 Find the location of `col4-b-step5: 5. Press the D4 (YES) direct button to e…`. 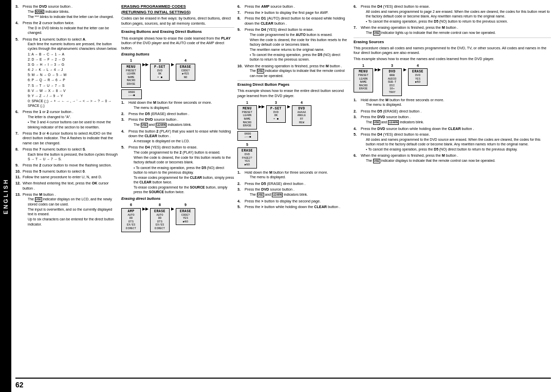

col4-b-step5: 5. Press the D4 (YES) direct button to e… is located at coordinates (452, 142).